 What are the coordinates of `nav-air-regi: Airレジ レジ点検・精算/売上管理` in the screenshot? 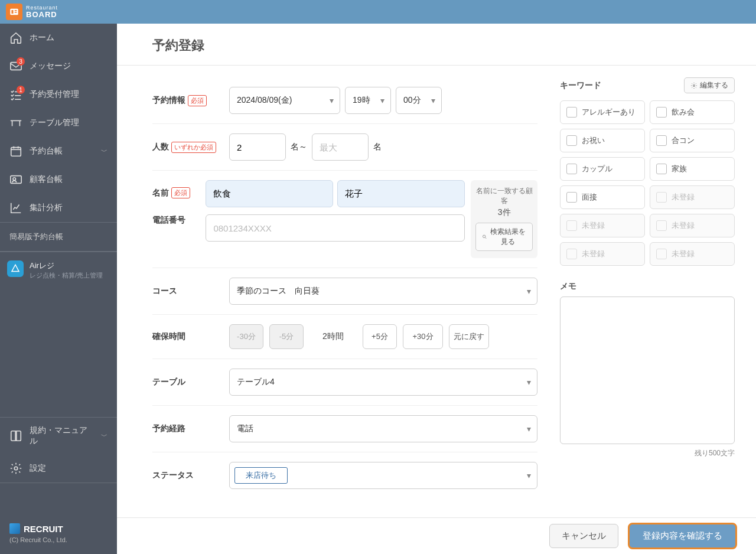 It's located at (58, 270).